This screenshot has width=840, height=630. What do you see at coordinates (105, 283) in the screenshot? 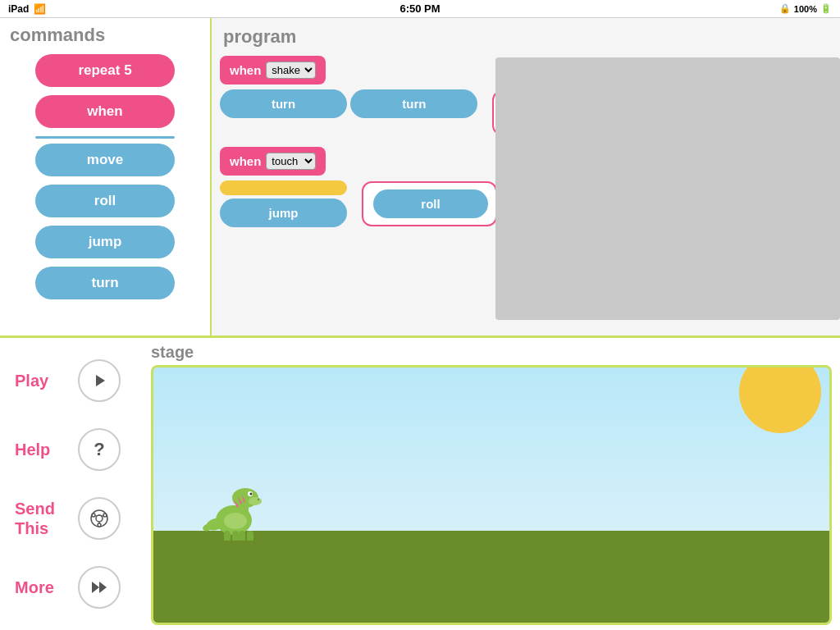
I see `turn-button: turn` at bounding box center [105, 283].